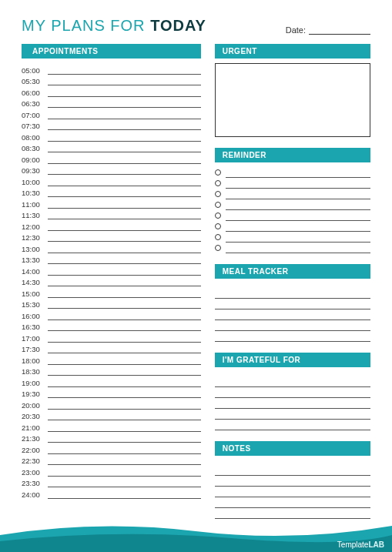  I want to click on appointment-row: 22:00, so click(111, 448).